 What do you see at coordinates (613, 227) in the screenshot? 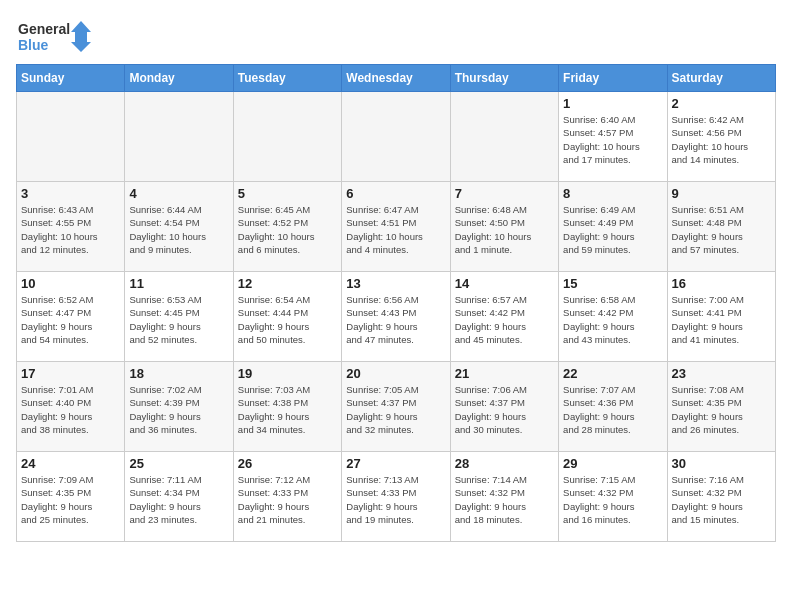
I see `calendar-cell: 8Sunrise: 6:49 AM Sunset: 4:49 PM Daylig…` at bounding box center [613, 227].